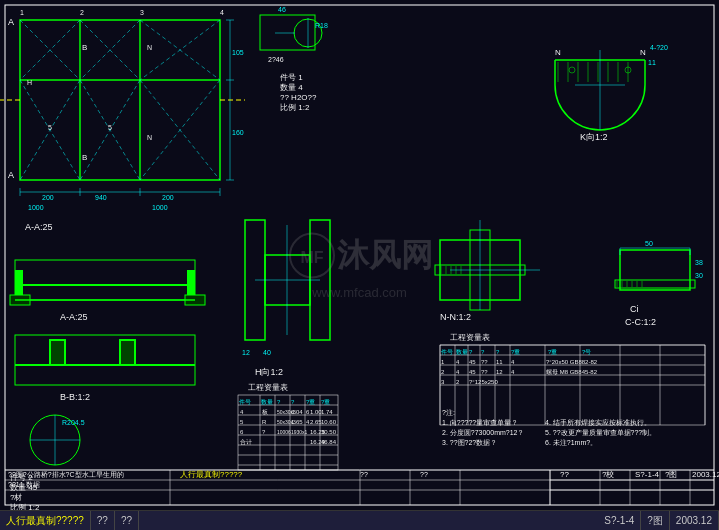 Image resolution: width=719 pixels, height=530 pixels. I want to click on bottom-date: 2003.12, so click(694, 520).